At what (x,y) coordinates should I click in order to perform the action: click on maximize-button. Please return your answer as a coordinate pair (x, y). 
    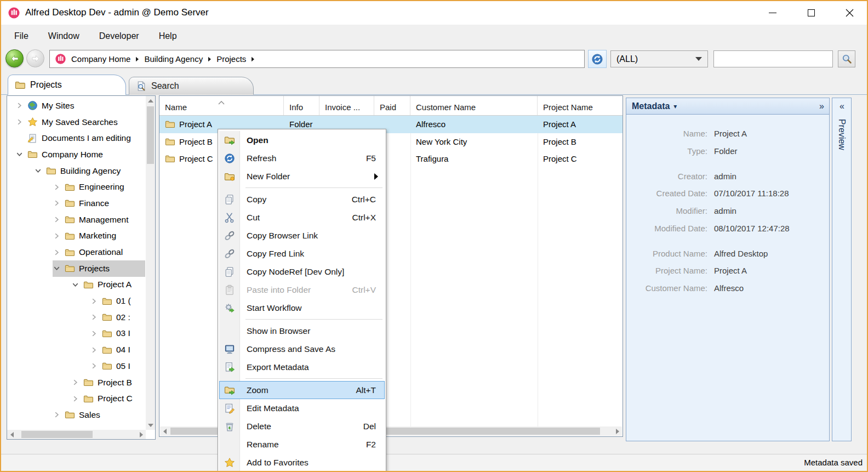
    Looking at the image, I should click on (811, 13).